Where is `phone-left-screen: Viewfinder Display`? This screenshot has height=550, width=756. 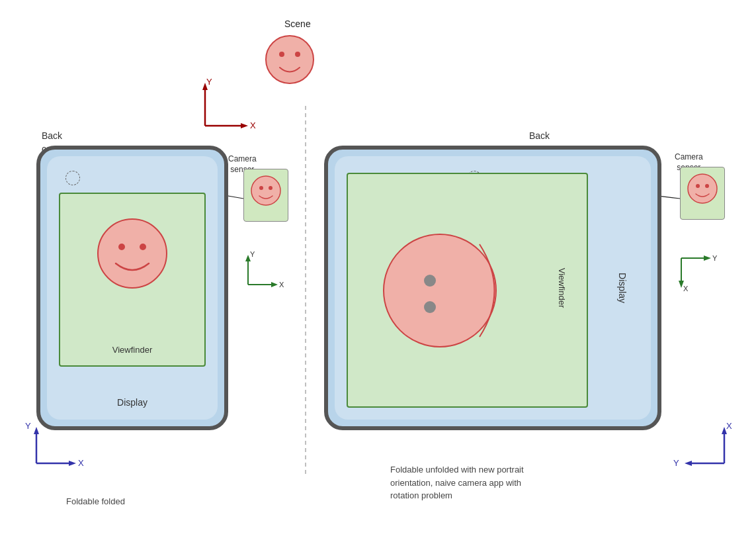 phone-left-screen: Viewfinder Display is located at coordinates (132, 288).